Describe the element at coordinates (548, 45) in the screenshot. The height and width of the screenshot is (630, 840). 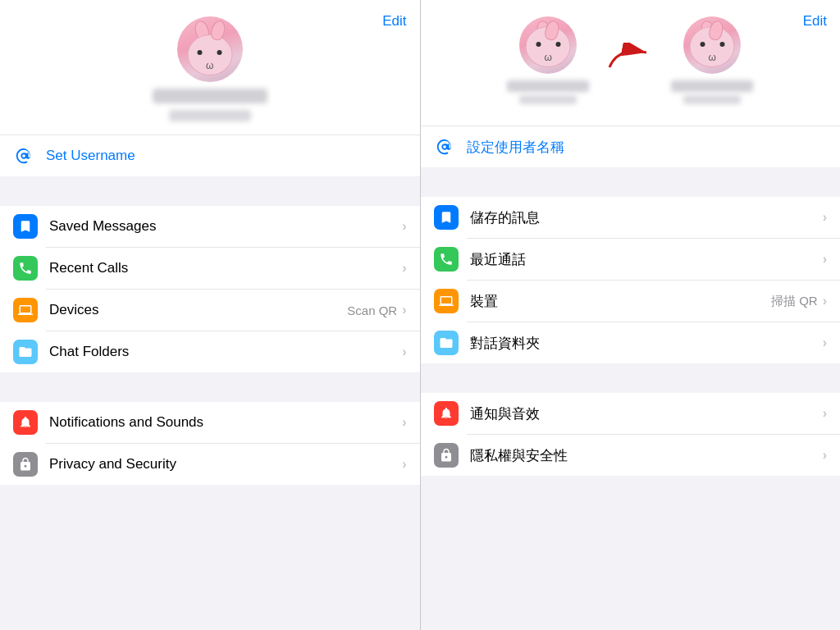
I see `right-avatar-before: ω` at that location.